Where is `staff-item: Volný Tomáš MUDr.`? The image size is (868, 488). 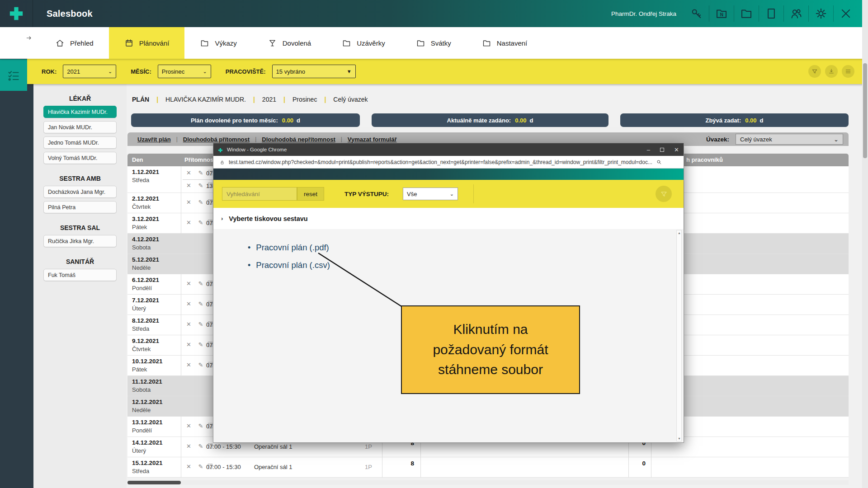
staff-item: Volný Tomáš MUDr. is located at coordinates (80, 158).